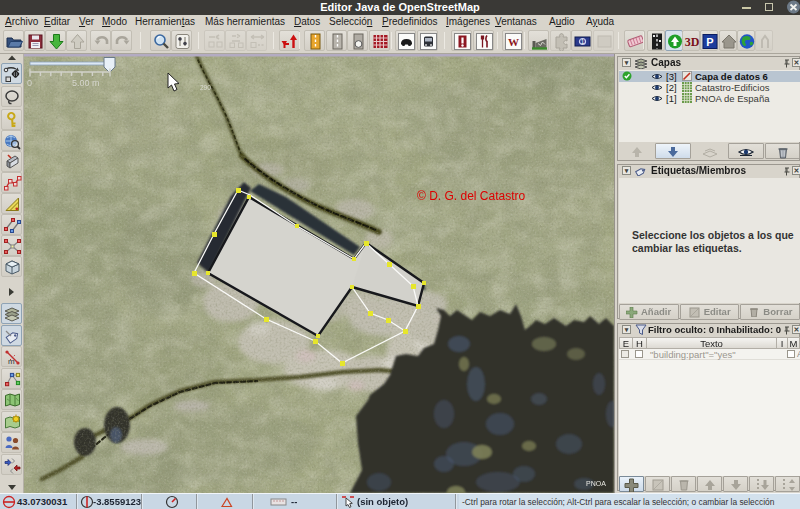 The image size is (800, 509). Describe the element at coordinates (30, 83) in the screenshot. I see `svg-text: 0` at that location.